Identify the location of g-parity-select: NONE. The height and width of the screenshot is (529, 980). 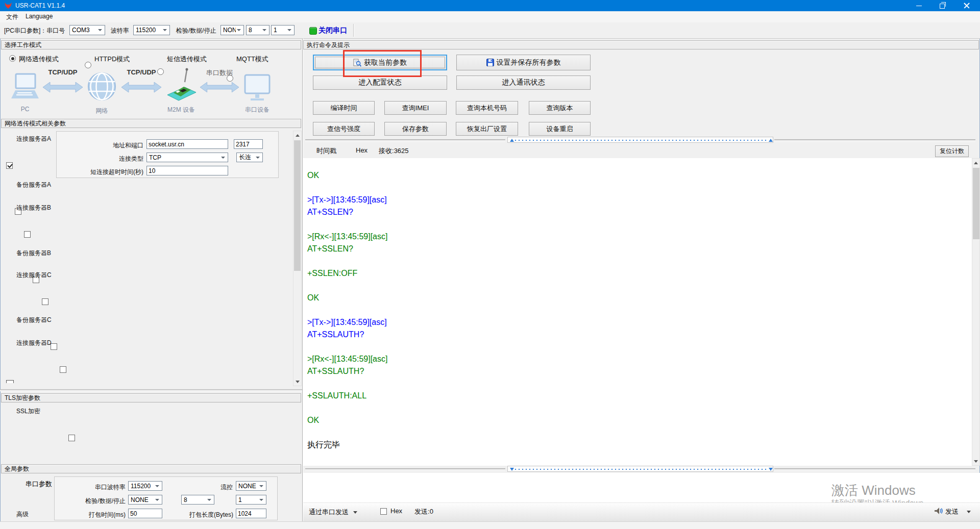
(145, 500).